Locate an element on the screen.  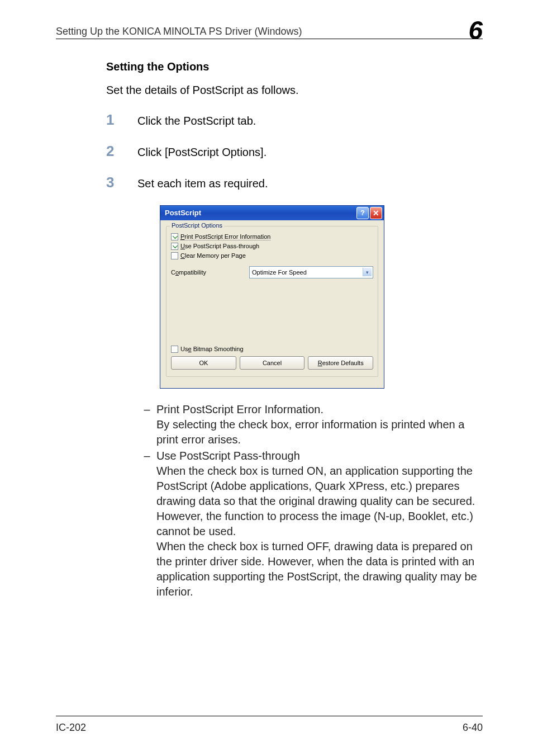
bitmap-smoothing-label: Use Bitmap Smoothing is located at coordinates (212, 349).